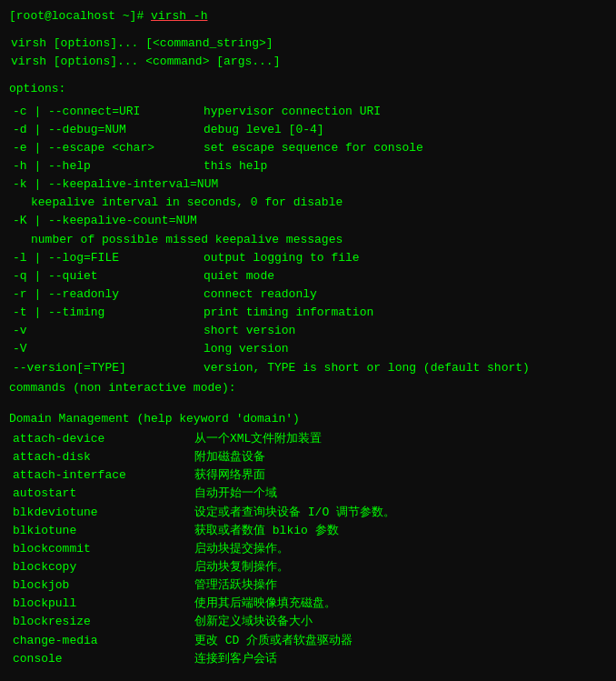  What do you see at coordinates (236, 659) in the screenshot?
I see `cmd-desc: 连接到客户会话` at bounding box center [236, 659].